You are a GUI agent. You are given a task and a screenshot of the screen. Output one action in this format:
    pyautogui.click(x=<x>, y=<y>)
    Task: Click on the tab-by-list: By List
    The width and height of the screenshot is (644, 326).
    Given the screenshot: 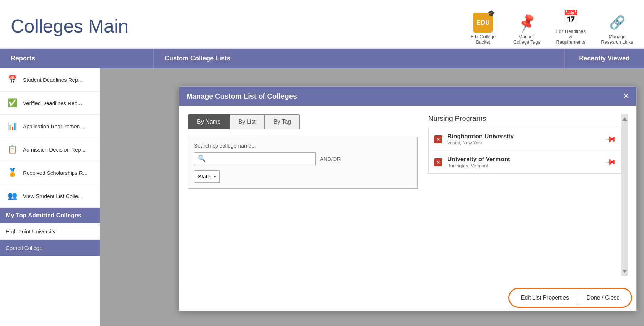 What is the action you would take?
    pyautogui.click(x=248, y=122)
    